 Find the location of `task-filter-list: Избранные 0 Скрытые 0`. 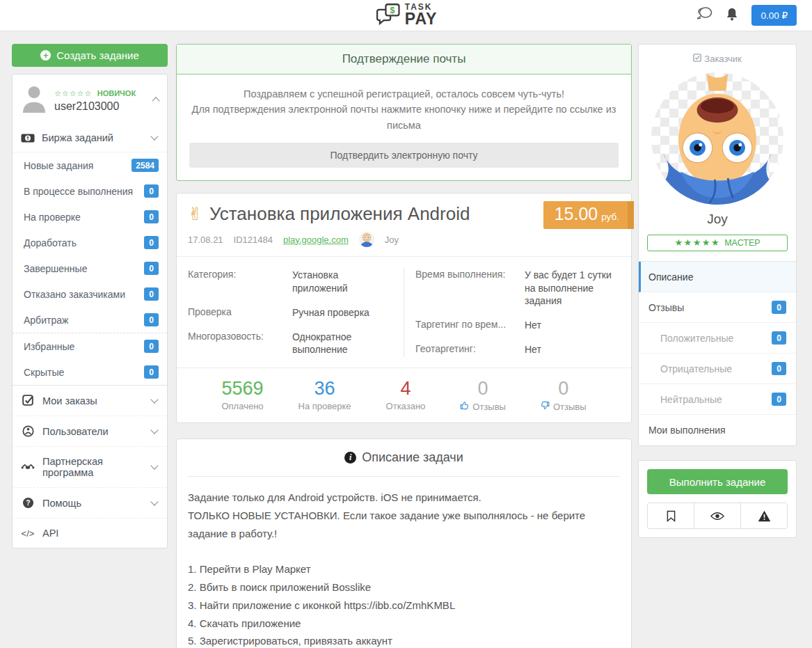

task-filter-list: Избранные 0 Скрытые 0 is located at coordinates (90, 359).